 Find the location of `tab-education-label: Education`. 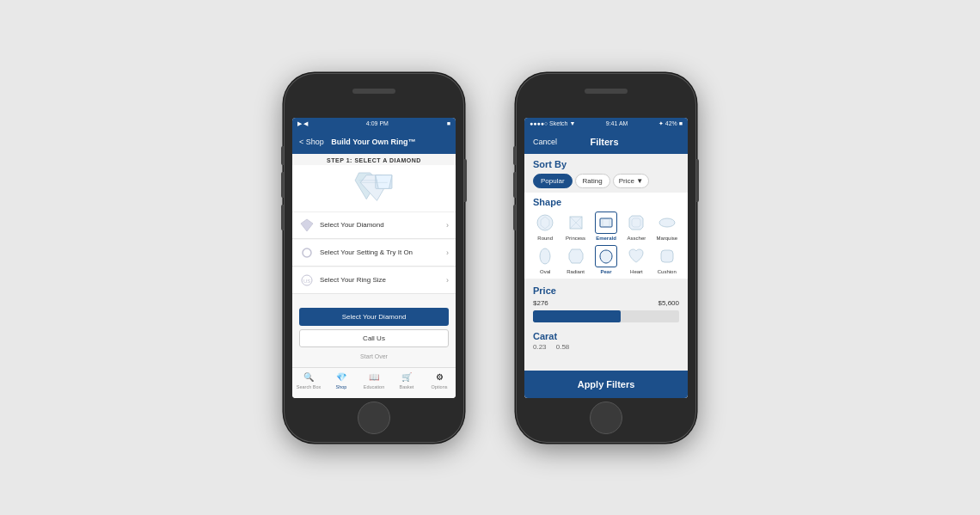

tab-education-label: Education is located at coordinates (374, 387).